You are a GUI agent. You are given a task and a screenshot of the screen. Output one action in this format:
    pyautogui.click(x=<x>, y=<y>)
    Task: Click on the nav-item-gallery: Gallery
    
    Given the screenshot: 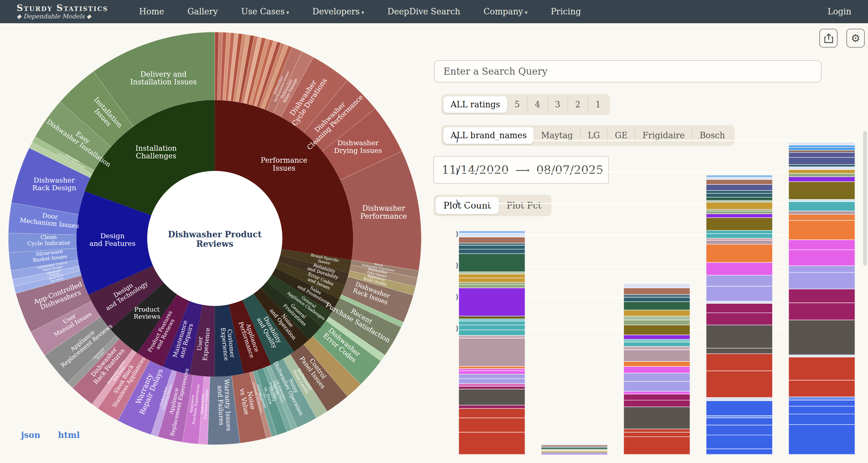 What is the action you would take?
    pyautogui.click(x=203, y=12)
    